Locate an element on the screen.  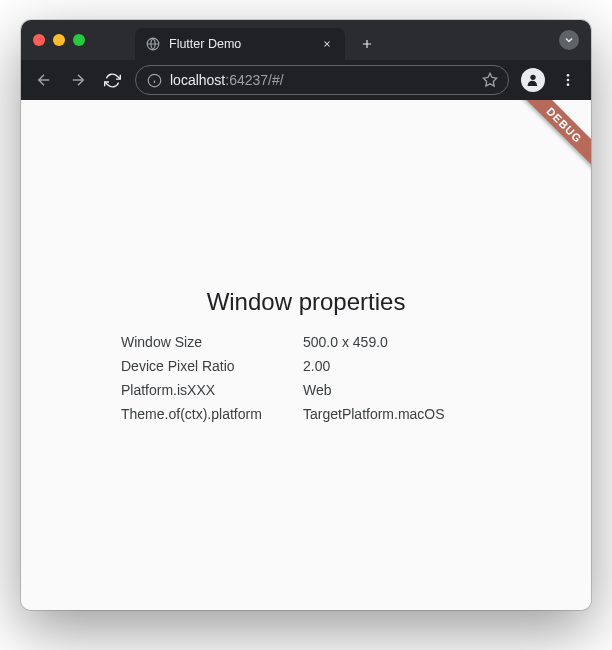
back-button is located at coordinates (44, 80).